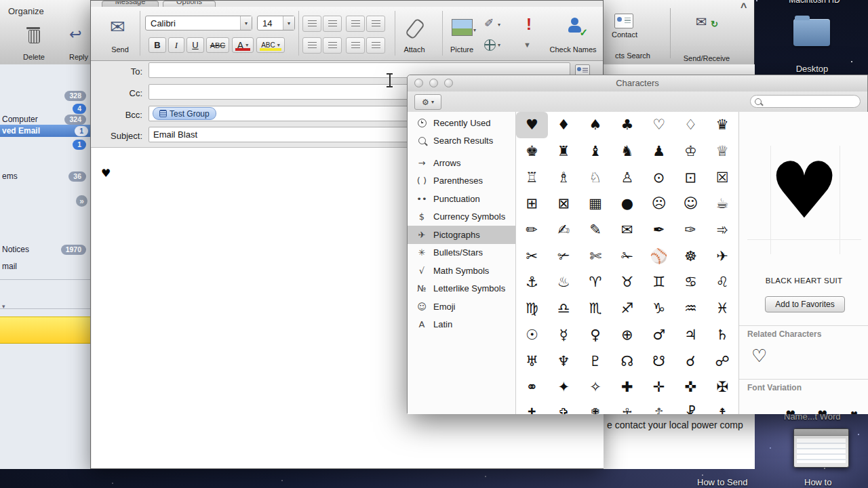 The height and width of the screenshot is (488, 868). I want to click on glyph-cell: ☥, so click(627, 407).